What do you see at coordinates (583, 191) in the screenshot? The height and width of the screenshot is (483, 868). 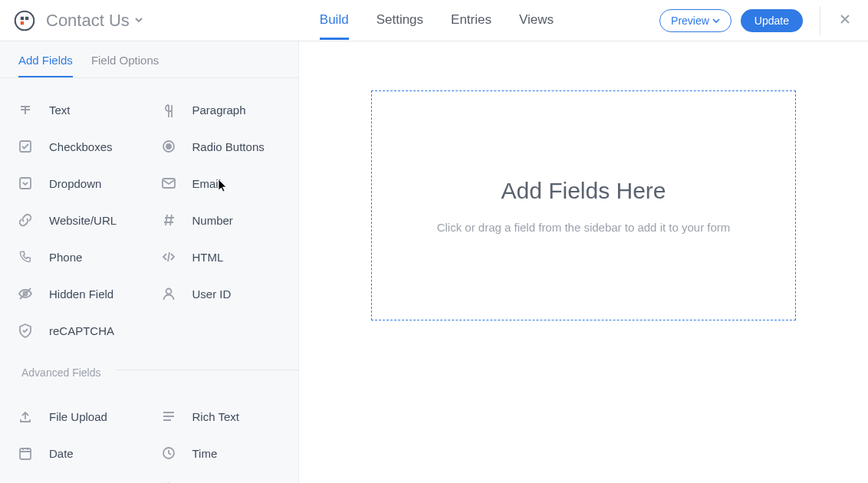 I see `drop-title: Add Fields Here` at bounding box center [583, 191].